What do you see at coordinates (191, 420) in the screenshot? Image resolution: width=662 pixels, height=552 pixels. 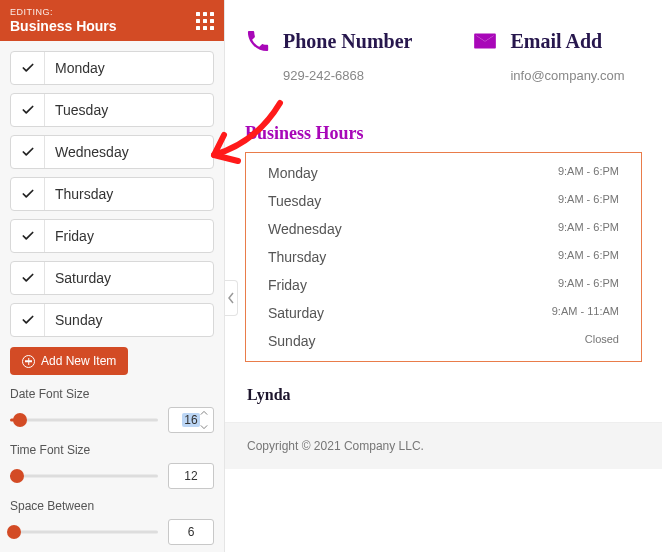 I see `date-font-size-input: 16` at bounding box center [191, 420].